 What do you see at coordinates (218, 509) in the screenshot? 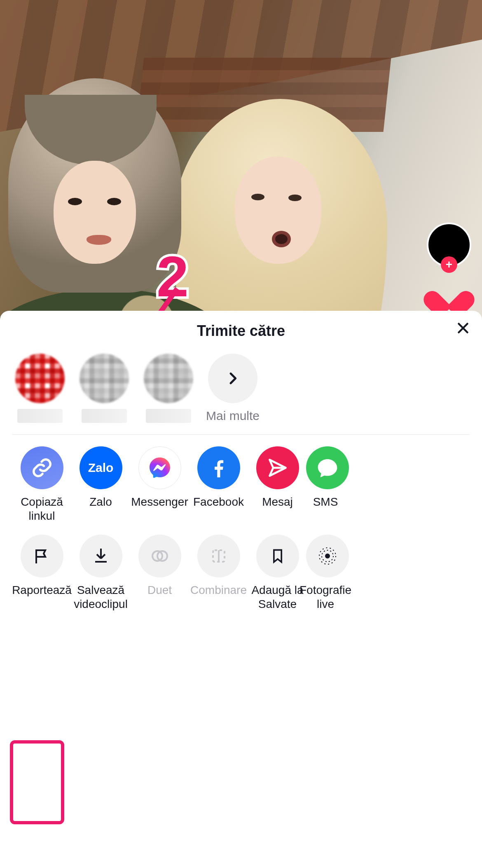
I see `share-option-label: Facebook` at bounding box center [218, 509].